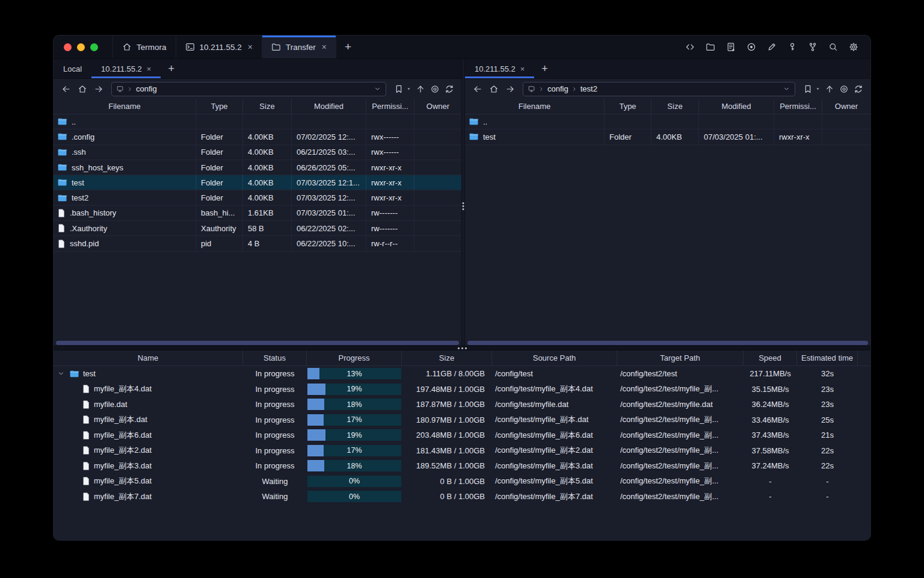 Image resolution: width=924 pixels, height=578 pixels. What do you see at coordinates (94, 47) in the screenshot?
I see `zoom-window-button` at bounding box center [94, 47].